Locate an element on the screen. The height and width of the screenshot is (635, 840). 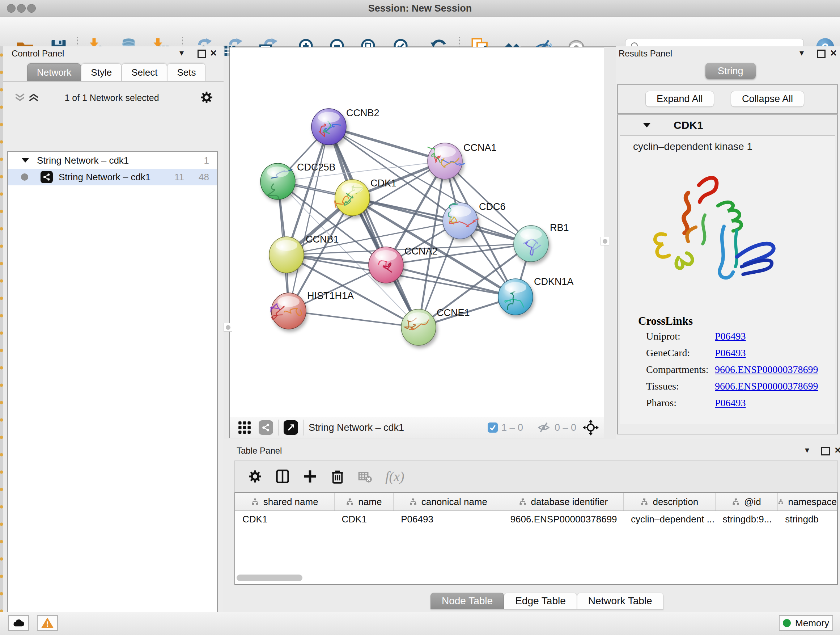
node-HIST1H1A is located at coordinates (289, 311).